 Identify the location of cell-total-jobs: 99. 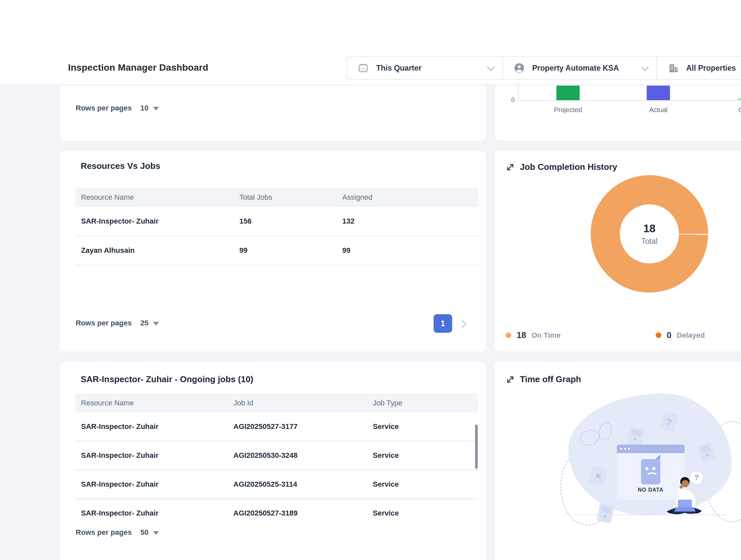
(291, 250).